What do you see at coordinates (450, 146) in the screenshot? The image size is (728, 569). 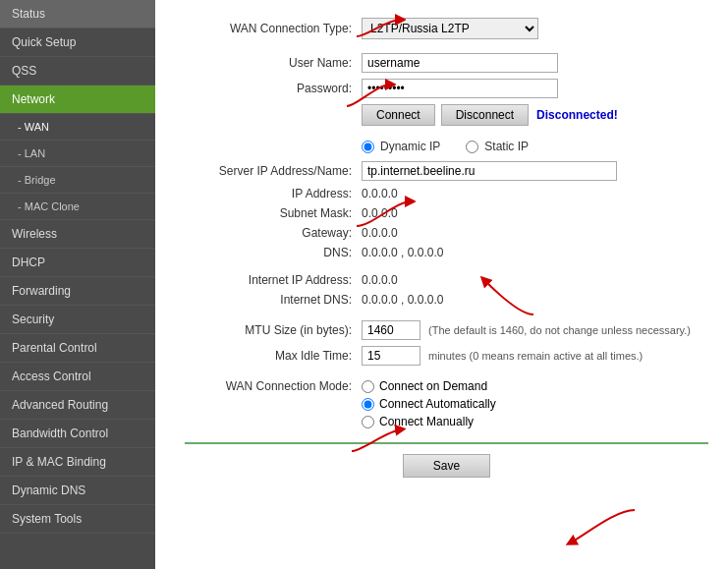 I see `ip-type-radio-group: Dynamic IP Static IP` at bounding box center [450, 146].